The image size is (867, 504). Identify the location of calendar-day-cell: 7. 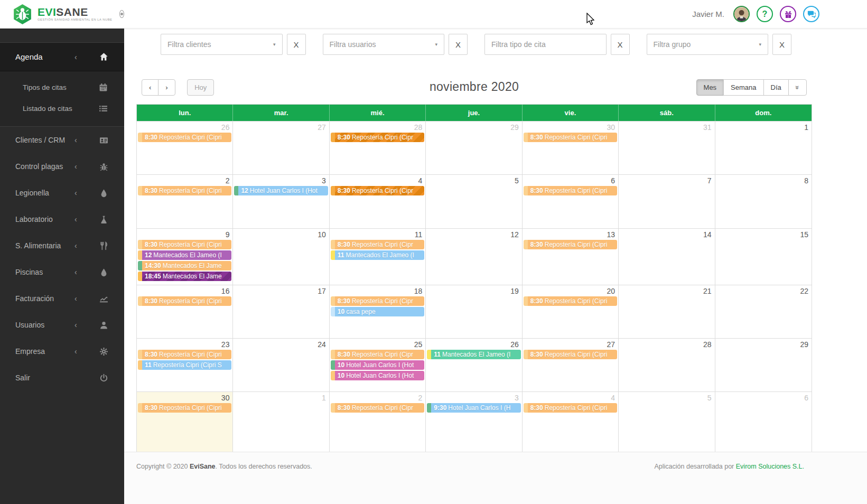
(667, 202).